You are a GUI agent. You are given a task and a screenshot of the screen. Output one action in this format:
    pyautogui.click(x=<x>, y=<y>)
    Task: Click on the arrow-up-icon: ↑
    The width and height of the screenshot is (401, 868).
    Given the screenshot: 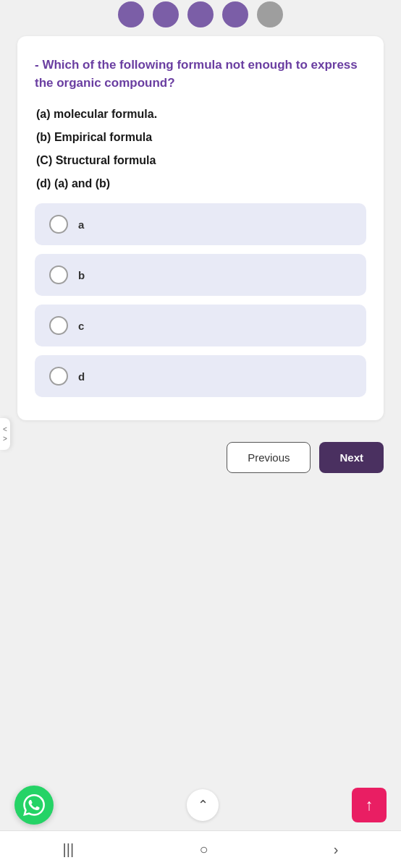 What is the action you would take?
    pyautogui.click(x=369, y=805)
    